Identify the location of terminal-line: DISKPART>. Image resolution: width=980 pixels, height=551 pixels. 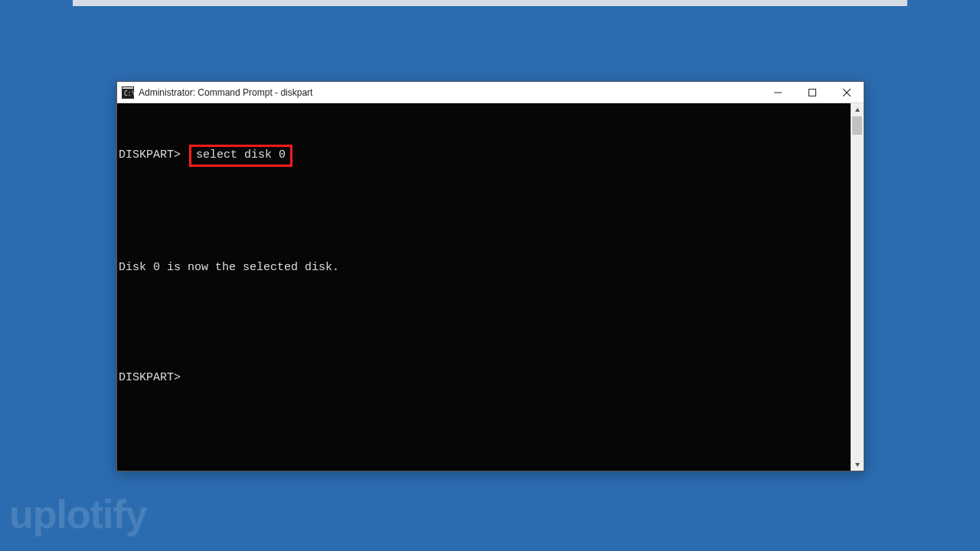
(484, 378).